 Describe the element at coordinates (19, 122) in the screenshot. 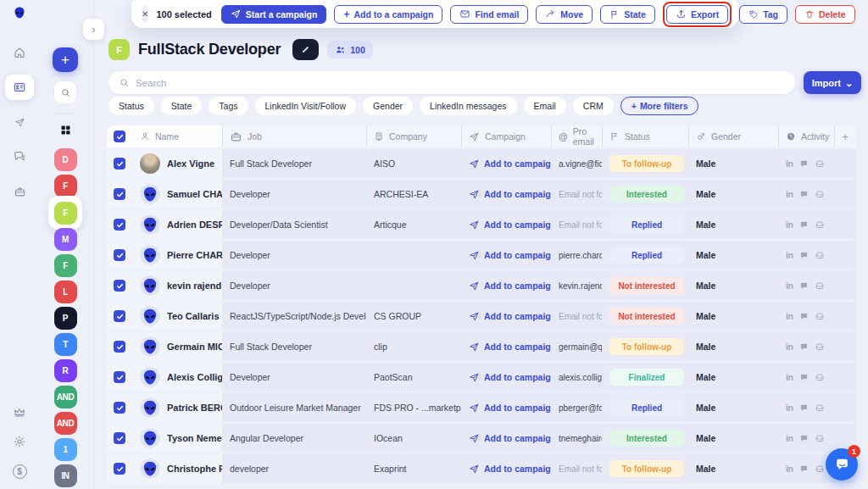

I see `sidebar-item-campaigns` at that location.